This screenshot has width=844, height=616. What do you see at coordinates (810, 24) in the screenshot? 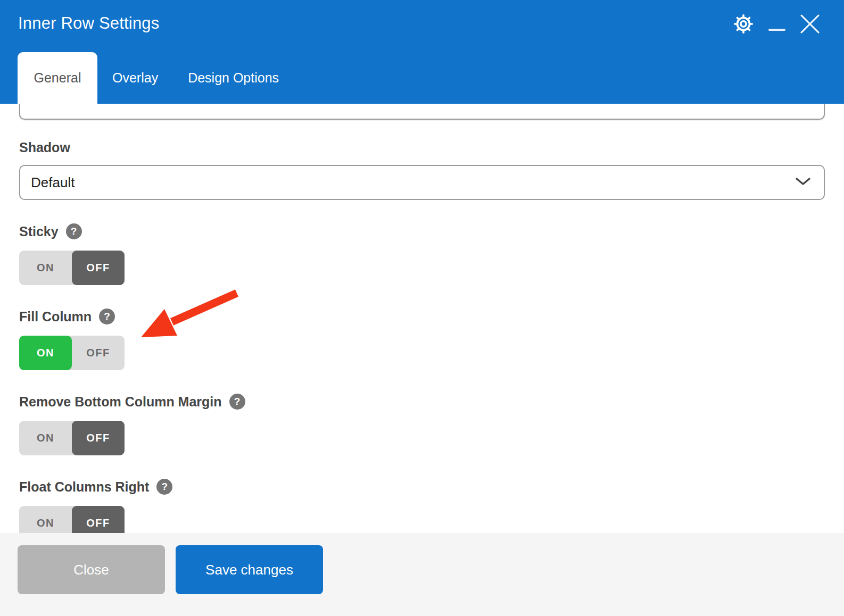
I see `close-icon` at bounding box center [810, 24].